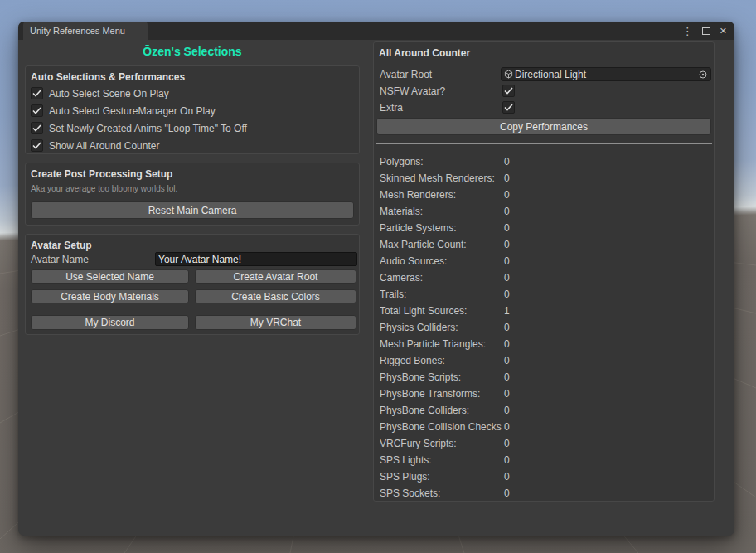  I want to click on page-title: Ōzen's Selections, so click(192, 51).